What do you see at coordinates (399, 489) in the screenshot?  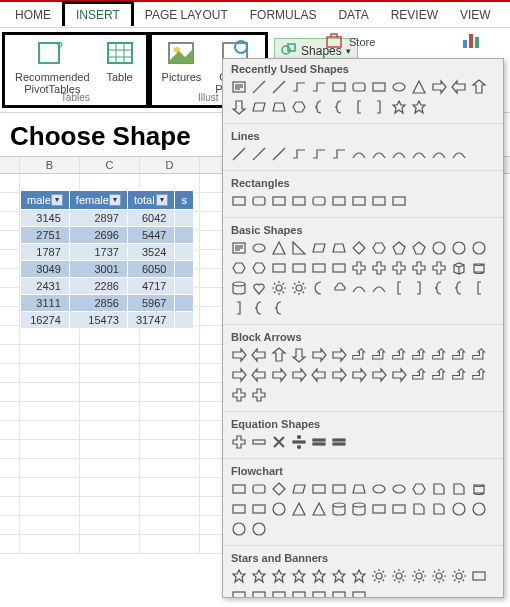 I see `shape-oval` at bounding box center [399, 489].